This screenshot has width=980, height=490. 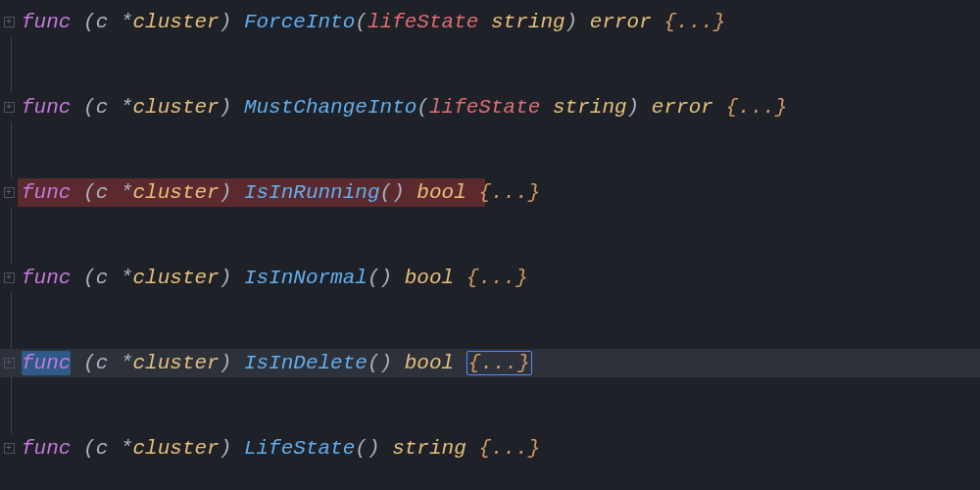 What do you see at coordinates (402, 108) in the screenshot?
I see `code-content: func (c *cluster) MustChangeInto(lifeSta…` at bounding box center [402, 108].